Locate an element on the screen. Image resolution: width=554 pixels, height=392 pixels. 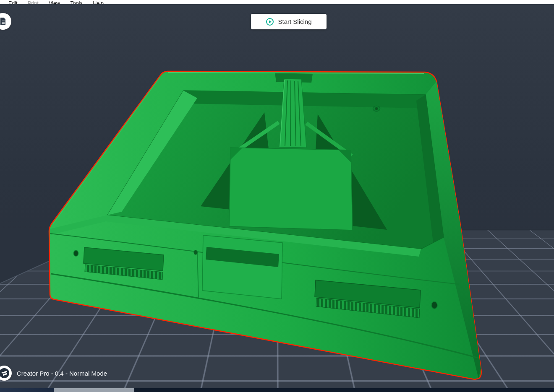
printer-status-text: Creator Pro - 0.4 - Normal Mode is located at coordinates (62, 373).